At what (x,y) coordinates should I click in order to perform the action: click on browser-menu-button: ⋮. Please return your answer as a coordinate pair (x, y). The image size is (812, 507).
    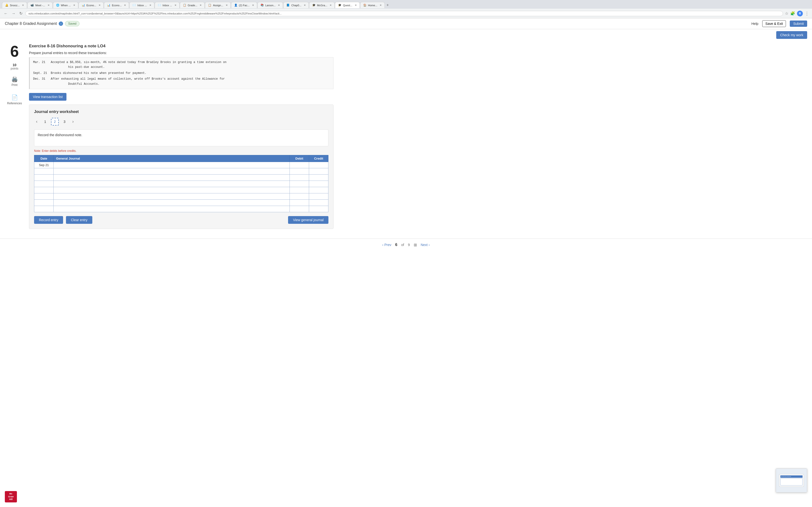
    Looking at the image, I should click on (807, 13).